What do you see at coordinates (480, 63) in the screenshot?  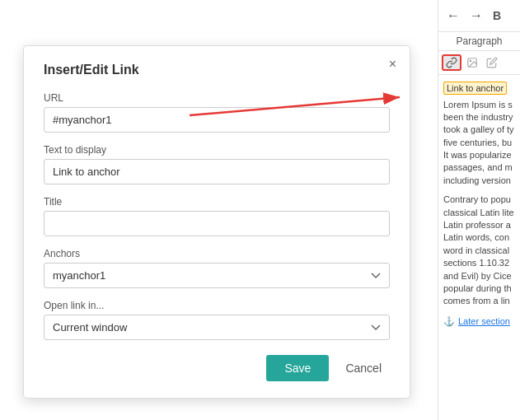 I see `toolbar-icon-row` at bounding box center [480, 63].